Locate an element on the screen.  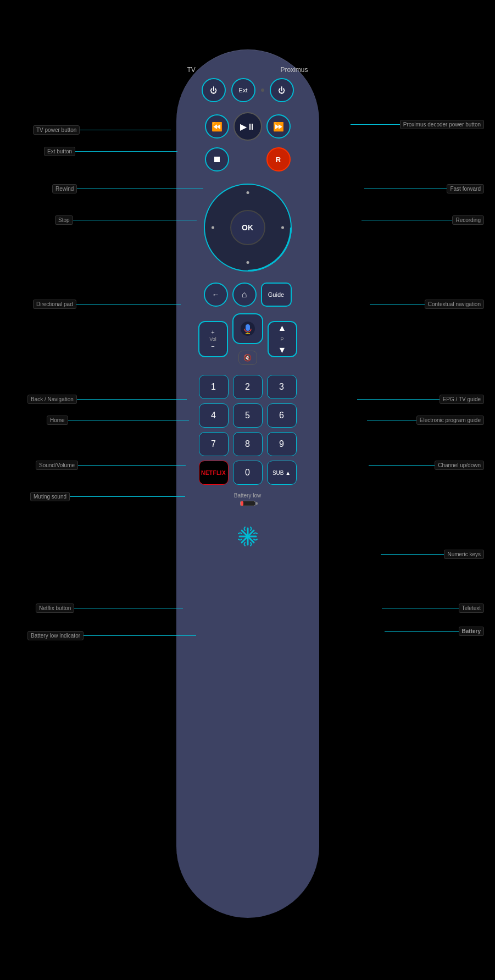
annotation-prox-power: Proximus decoder power button is located at coordinates (418, 124).